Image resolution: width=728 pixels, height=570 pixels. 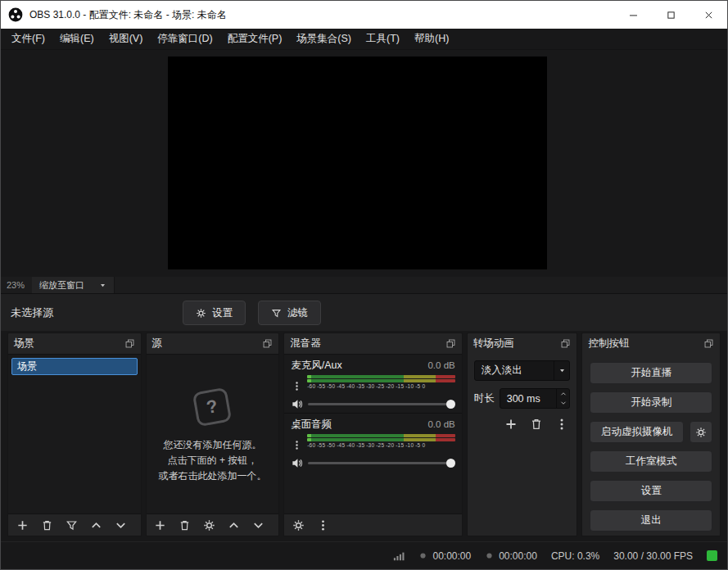 I want to click on scenes-dock-header: 场景, so click(x=75, y=344).